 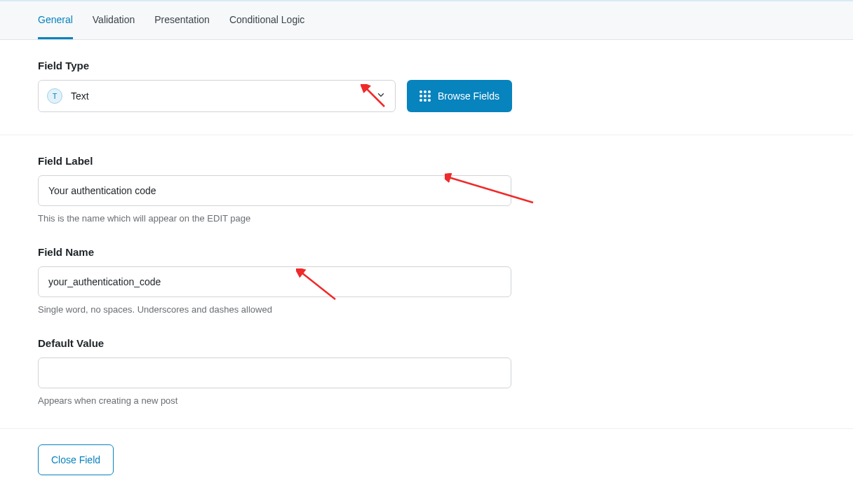 What do you see at coordinates (80, 96) in the screenshot?
I see `field-type-value: Text` at bounding box center [80, 96].